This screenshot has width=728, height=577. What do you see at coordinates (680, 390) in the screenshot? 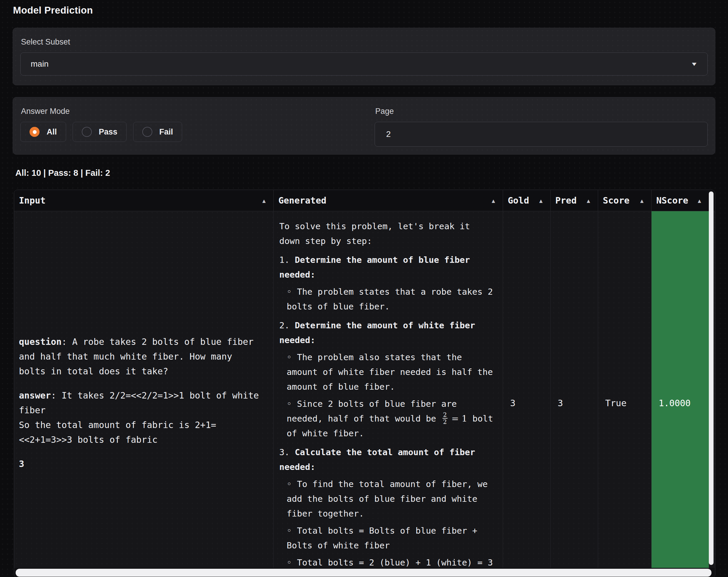
I see `nscore-cell: 1.0000` at bounding box center [680, 390].